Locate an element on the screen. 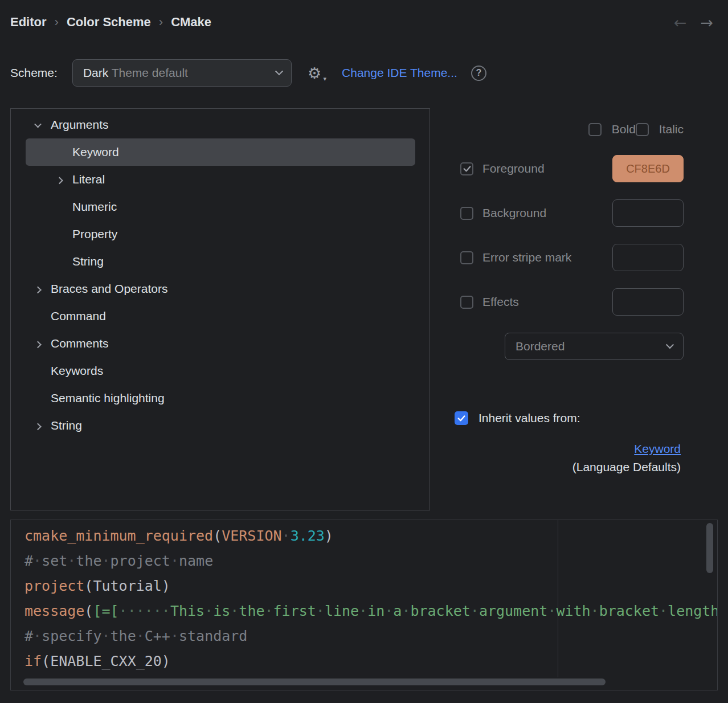  attribute-row: Background is located at coordinates (567, 213).